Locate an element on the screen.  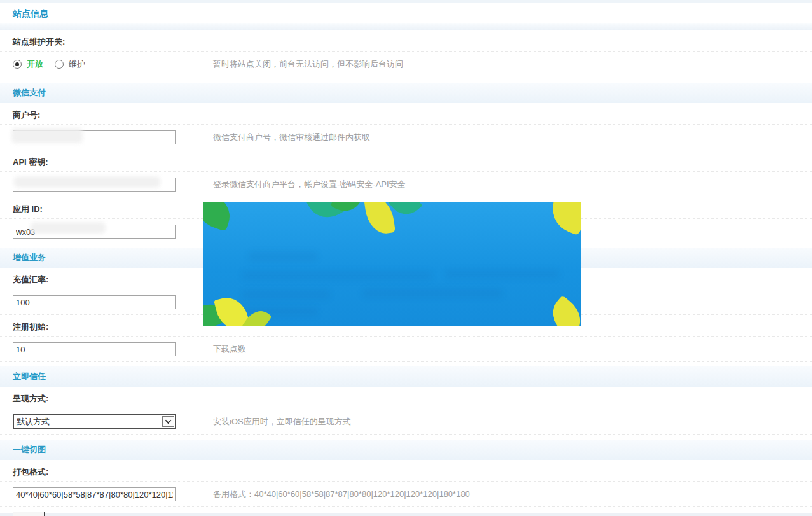
register-initial-input is located at coordinates (94, 349).